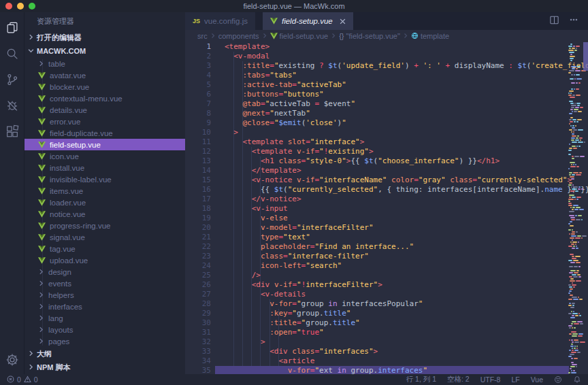  I want to click on code-line-29: 29 :key="group.title", so click(387, 314).